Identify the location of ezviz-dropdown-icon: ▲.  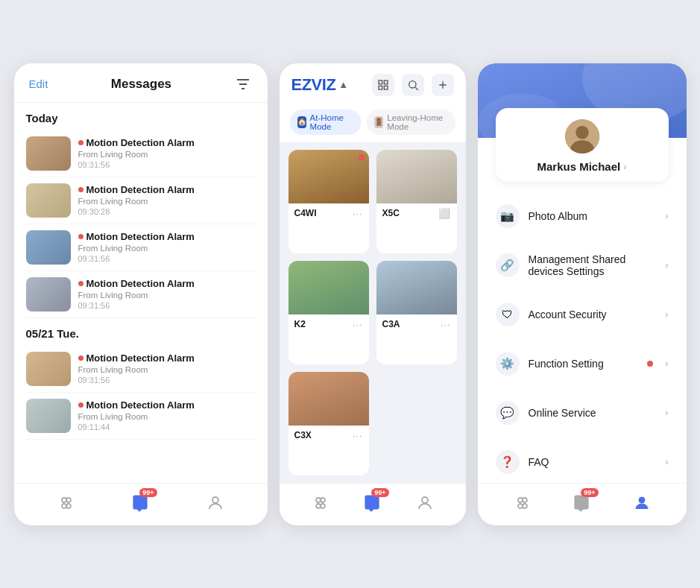
(343, 85).